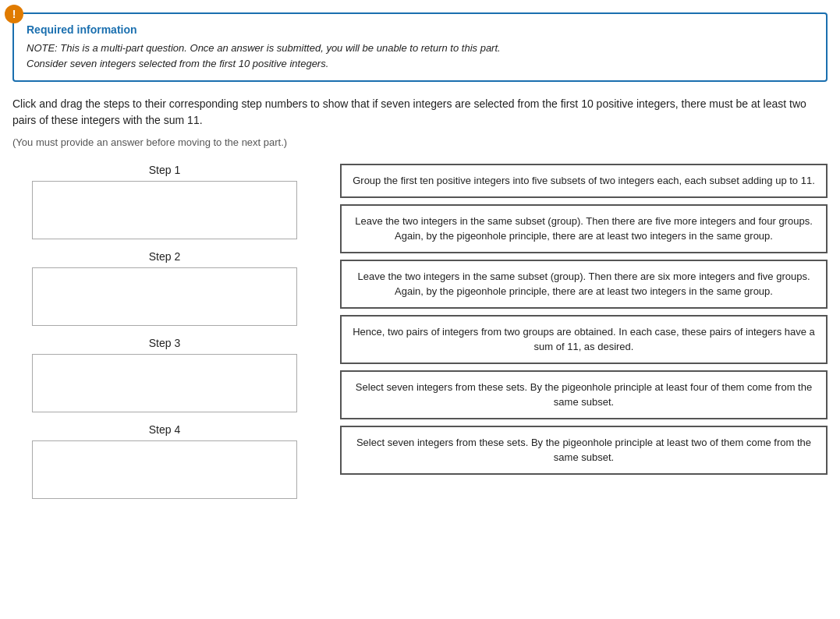 The height and width of the screenshot is (619, 840). I want to click on step-3-drop-zone, so click(165, 384).